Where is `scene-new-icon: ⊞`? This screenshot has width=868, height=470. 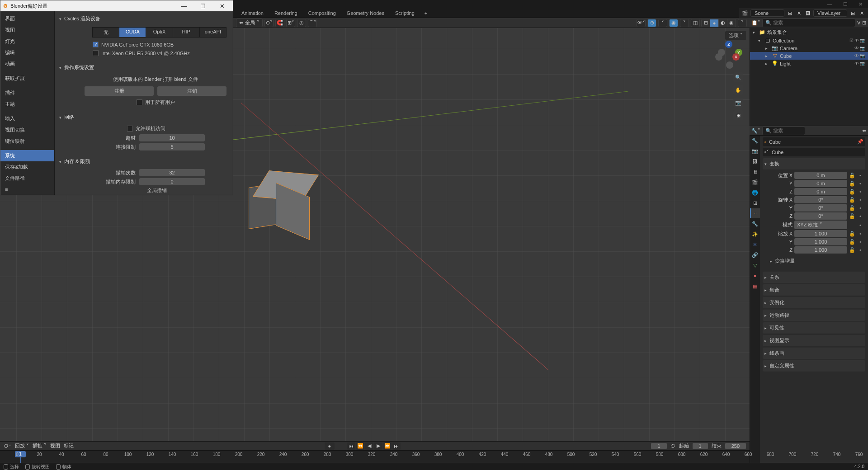 scene-new-icon: ⊞ is located at coordinates (790, 13).